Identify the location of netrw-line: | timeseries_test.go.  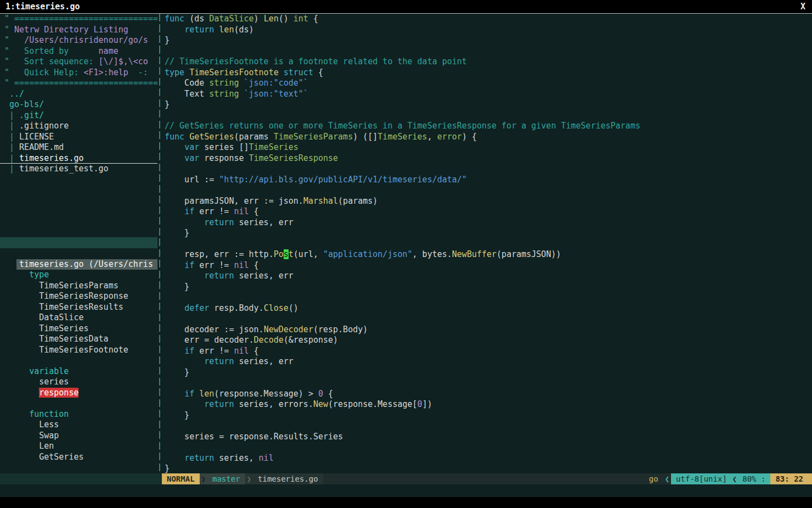
(79, 169).